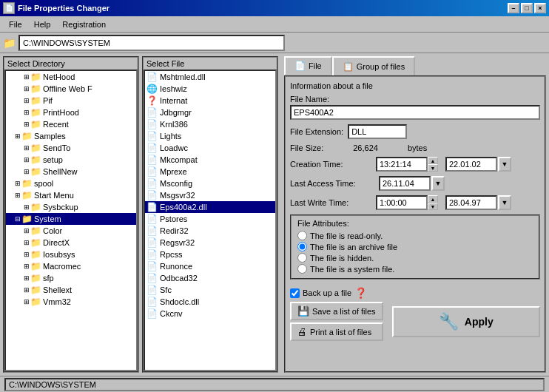 The width and height of the screenshot is (549, 392). What do you see at coordinates (71, 124) in the screenshot?
I see `tree-item: ⊞📁Recent` at bounding box center [71, 124].